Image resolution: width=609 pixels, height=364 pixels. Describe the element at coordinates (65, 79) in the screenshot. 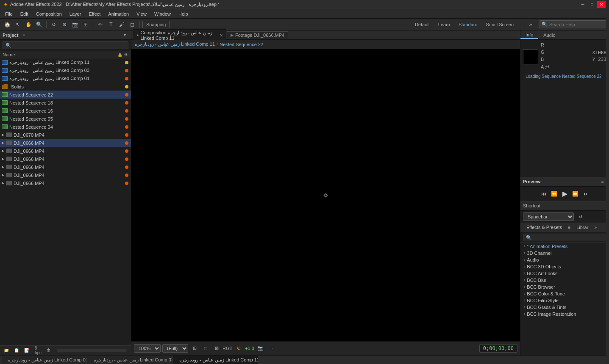

I see `project-item-comp01: زمین عباس - رودبارچره Linked Comp 01` at that location.